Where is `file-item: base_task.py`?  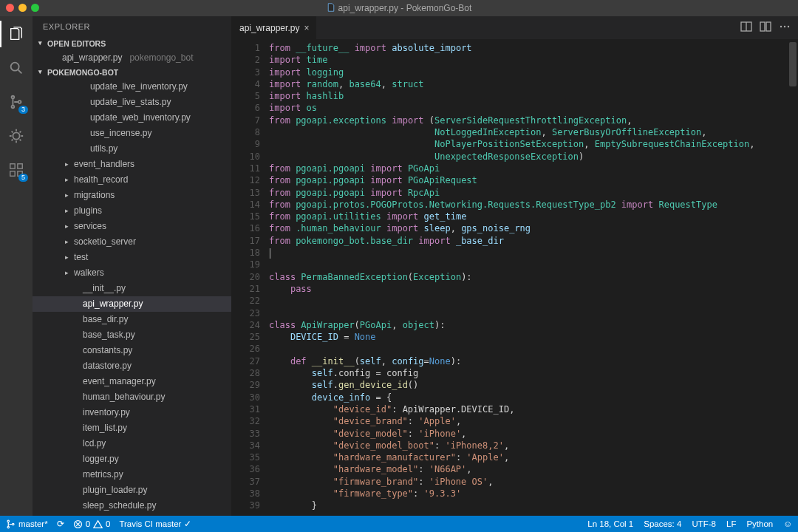
file-item: base_task.py is located at coordinates (132, 335).